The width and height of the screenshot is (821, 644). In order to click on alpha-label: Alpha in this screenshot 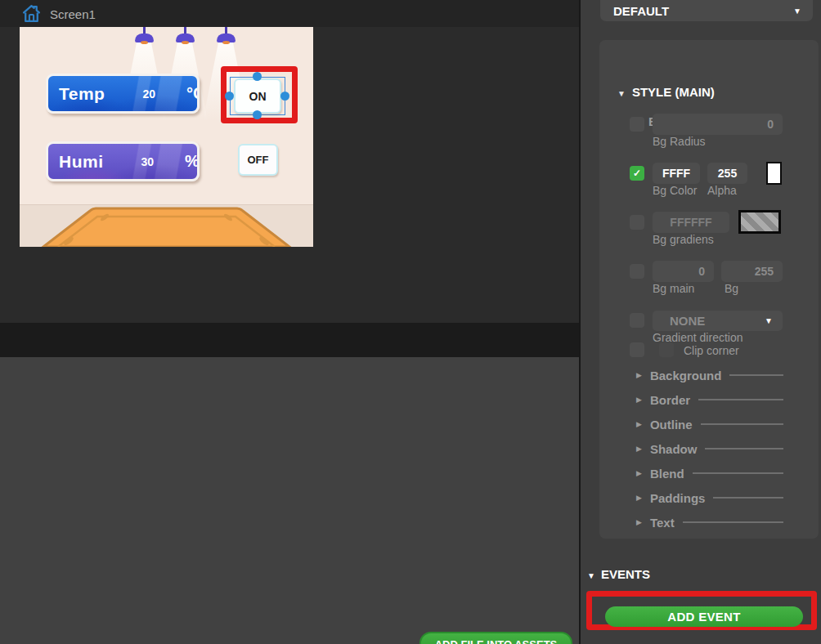, I will do `click(722, 190)`.